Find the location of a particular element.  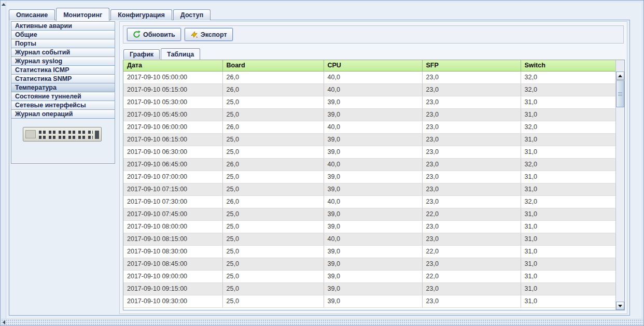

tab: График is located at coordinates (142, 54).